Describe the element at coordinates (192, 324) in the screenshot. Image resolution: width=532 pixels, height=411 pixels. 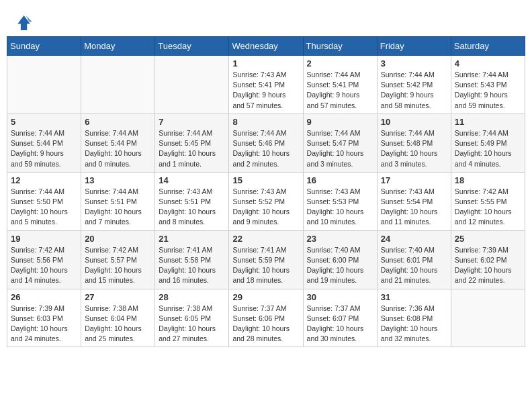
I see `day-info: Sunrise: 7:38 AM Sunset: 6:05 PM Dayligh…` at that location.